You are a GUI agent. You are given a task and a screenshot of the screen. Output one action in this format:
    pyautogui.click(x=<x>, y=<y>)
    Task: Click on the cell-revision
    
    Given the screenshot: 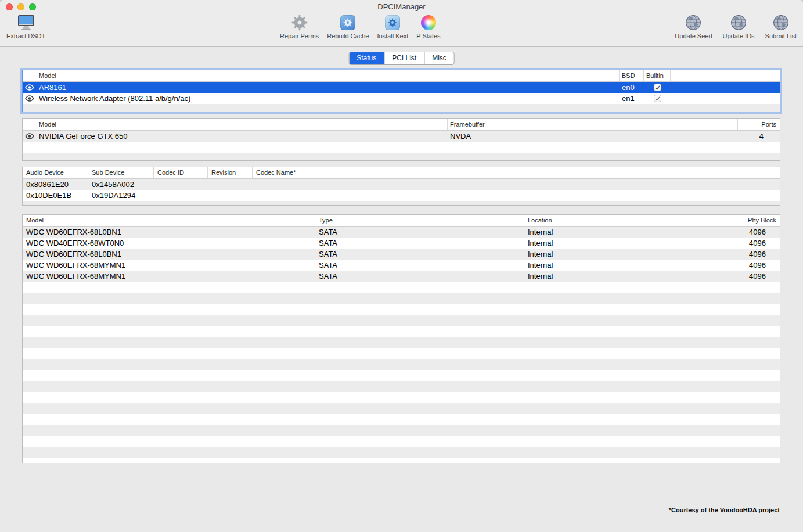 What is the action you would take?
    pyautogui.click(x=230, y=195)
    